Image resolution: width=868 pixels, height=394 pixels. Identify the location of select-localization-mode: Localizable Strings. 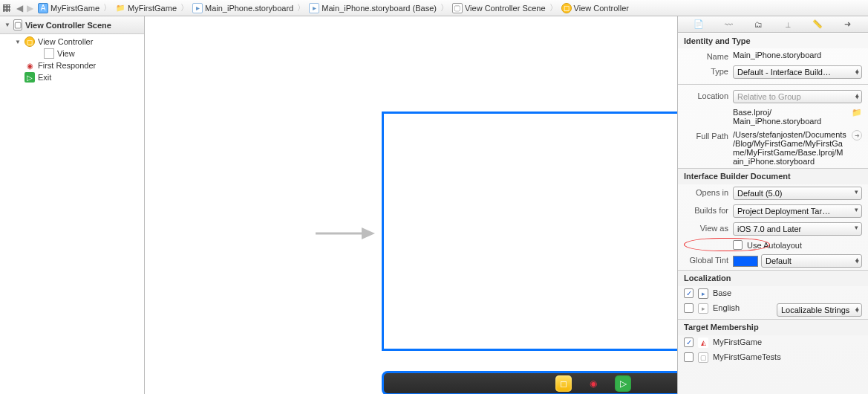
(820, 310).